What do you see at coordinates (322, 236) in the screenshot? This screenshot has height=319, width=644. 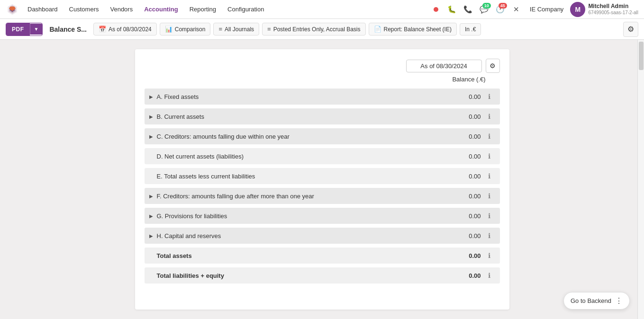 I see `table-row: ▶H. Capital and reserves0.00ℹ` at bounding box center [322, 236].